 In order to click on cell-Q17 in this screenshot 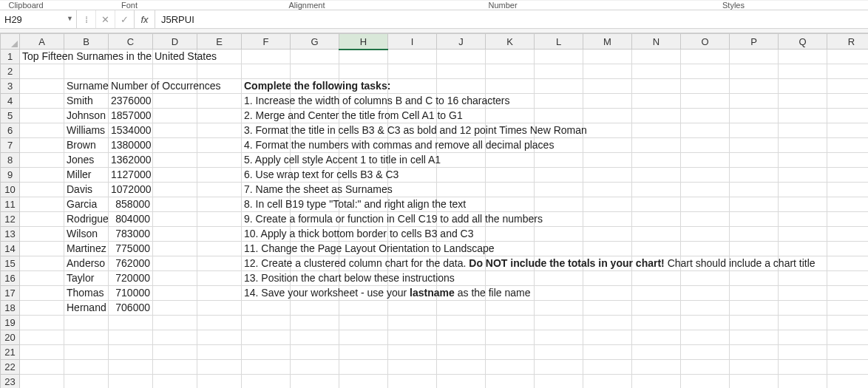, I will do `click(803, 293)`.